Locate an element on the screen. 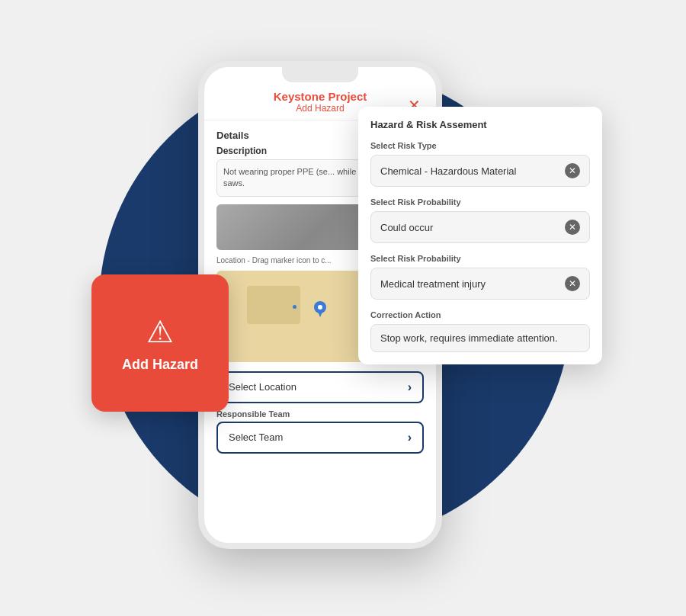 The image size is (686, 616). map-dot is located at coordinates (294, 306).